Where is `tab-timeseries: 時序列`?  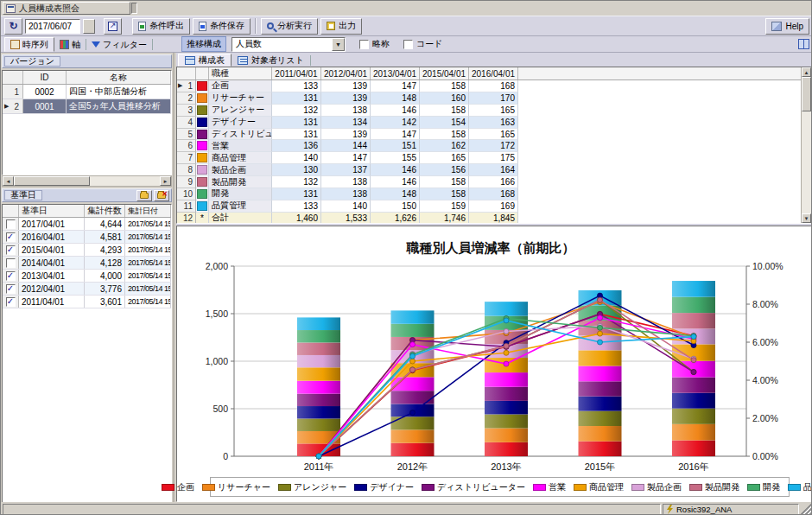 tab-timeseries: 時序列 is located at coordinates (29, 45).